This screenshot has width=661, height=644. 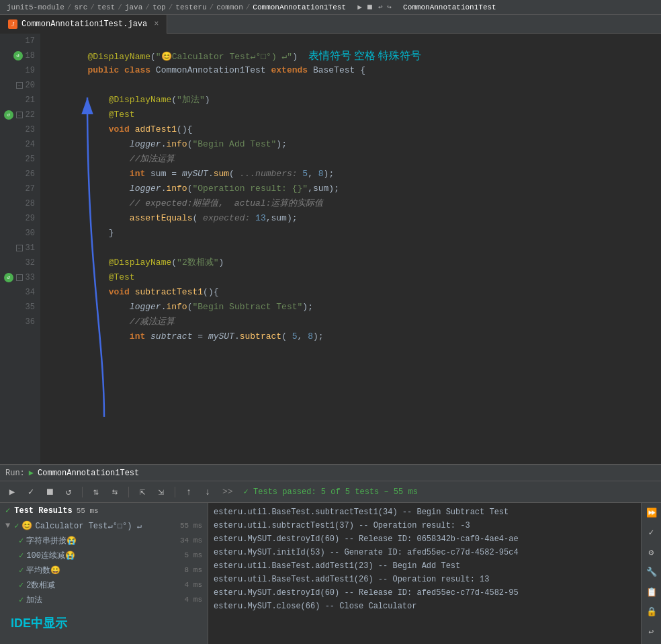 What do you see at coordinates (43, 570) in the screenshot?
I see `test-name-3: 平均数😀` at bounding box center [43, 570].